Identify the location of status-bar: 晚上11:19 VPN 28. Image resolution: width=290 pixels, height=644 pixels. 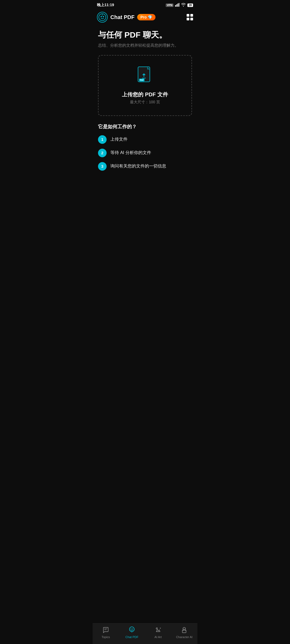
(145, 5).